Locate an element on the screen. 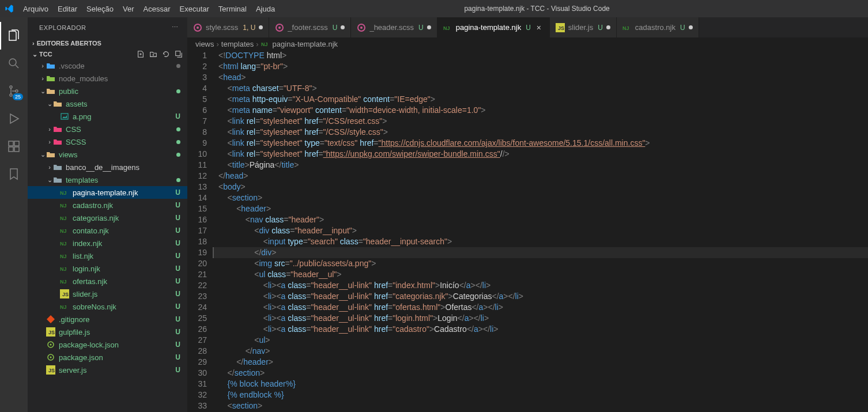 Image resolution: width=868 pixels, height=412 pixels. tree-item-cadastro-njk: NJcadastro.njkU is located at coordinates (107, 205).